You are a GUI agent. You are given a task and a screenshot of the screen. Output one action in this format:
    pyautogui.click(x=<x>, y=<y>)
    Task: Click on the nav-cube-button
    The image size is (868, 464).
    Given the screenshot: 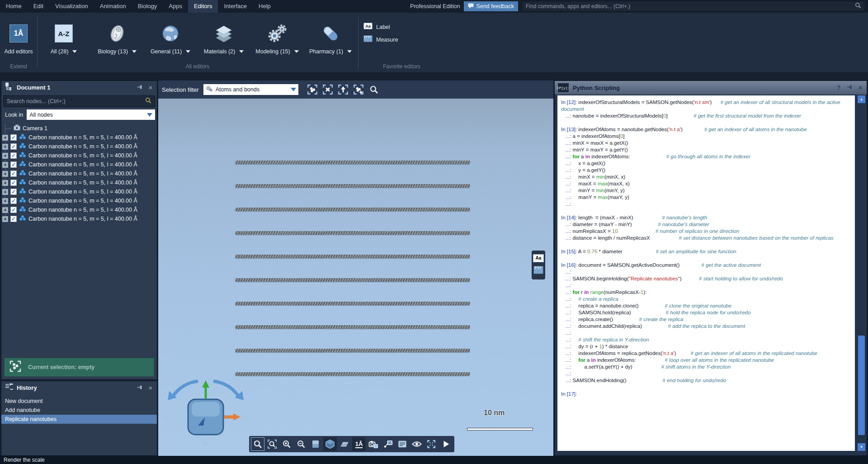 What is the action you would take?
    pyautogui.click(x=330, y=444)
    